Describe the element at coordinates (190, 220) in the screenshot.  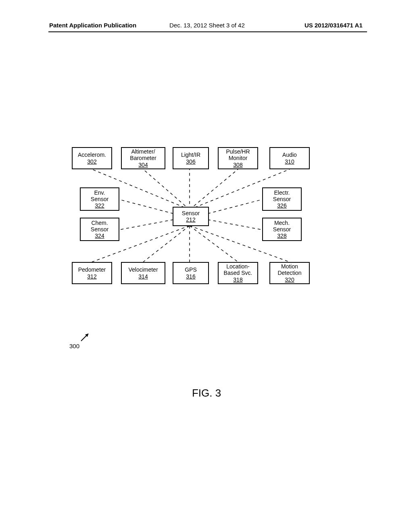
I see `sensor-center-ref: 212` at that location.